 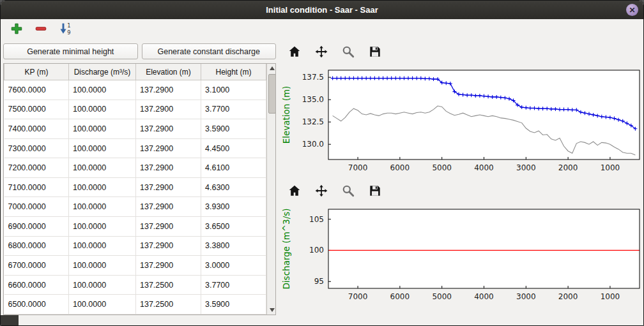 What do you see at coordinates (102, 72) in the screenshot?
I see `column-header: Discharge (m³/s)` at bounding box center [102, 72].